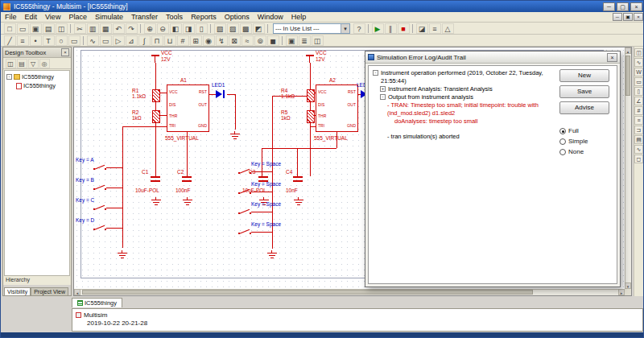 This screenshot has height=338, width=644. What do you see at coordinates (639, 111) in the screenshot?
I see `frequency-counter-icon: #` at bounding box center [639, 111].